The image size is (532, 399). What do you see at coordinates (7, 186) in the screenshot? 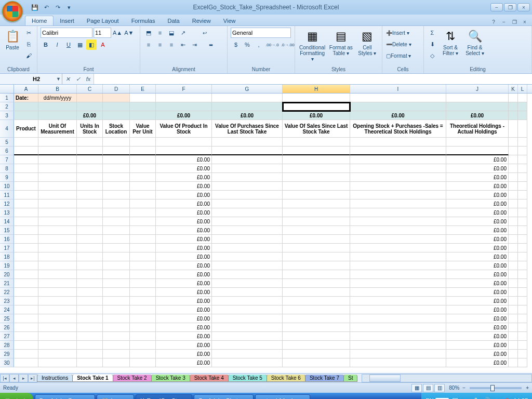
I see `row-header: 10` at bounding box center [7, 186].